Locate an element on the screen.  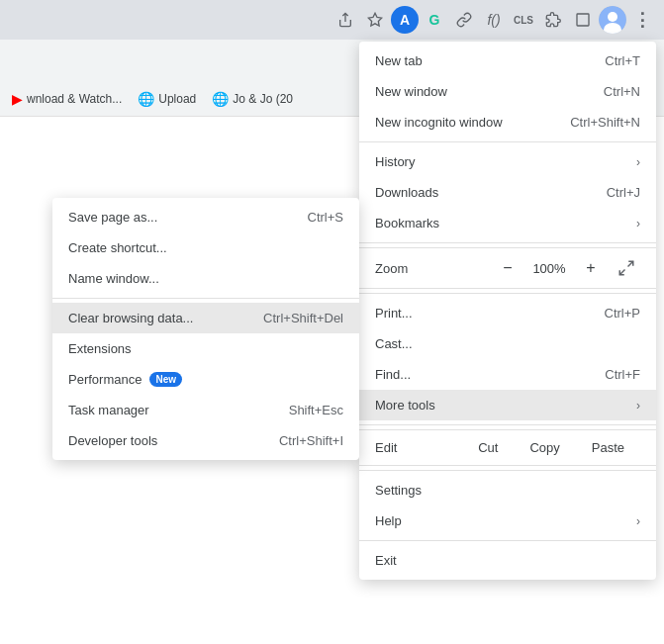
create-shortcut-item: Create shortcut... is located at coordinates (206, 247).